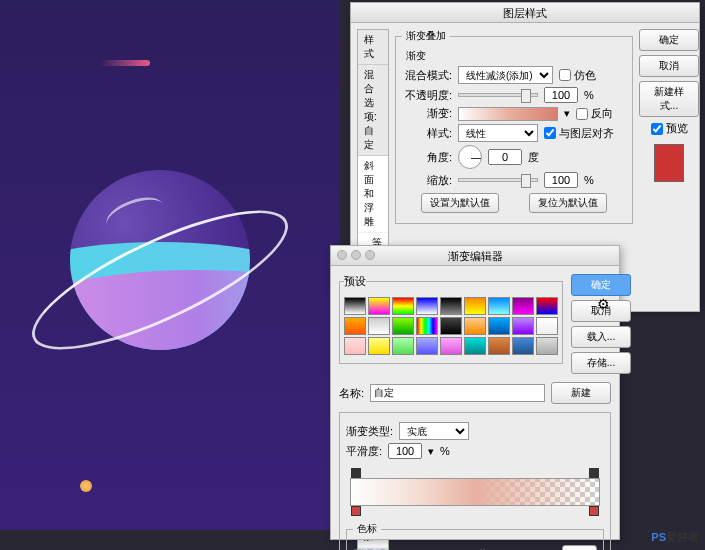 The height and width of the screenshot is (550, 705). Describe the element at coordinates (498, 95) in the screenshot. I see `opacity-slider` at that location.